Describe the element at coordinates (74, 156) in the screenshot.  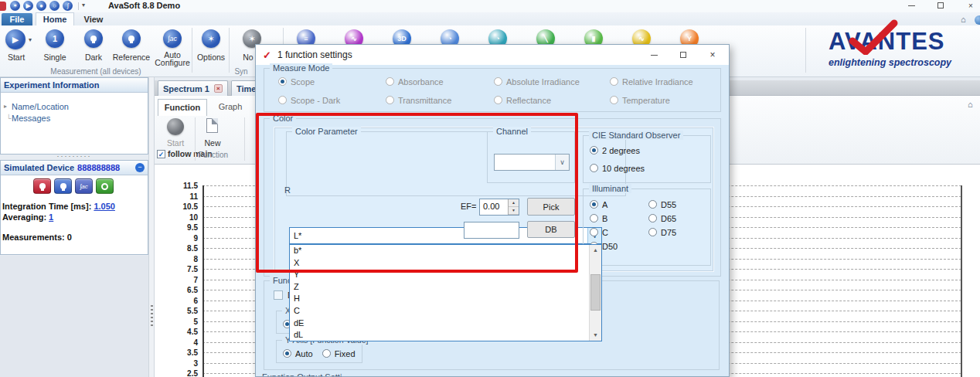
I see `panel-splitter-horizontal: ·········` at that location.